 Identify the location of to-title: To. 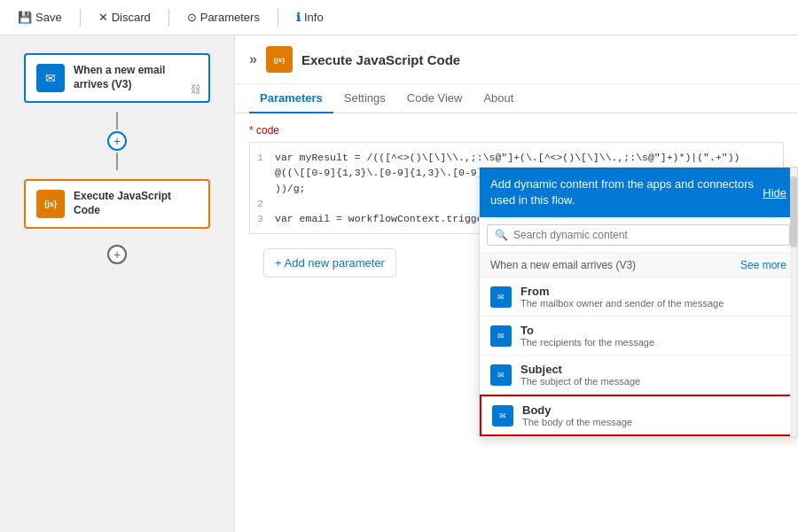
(587, 330).